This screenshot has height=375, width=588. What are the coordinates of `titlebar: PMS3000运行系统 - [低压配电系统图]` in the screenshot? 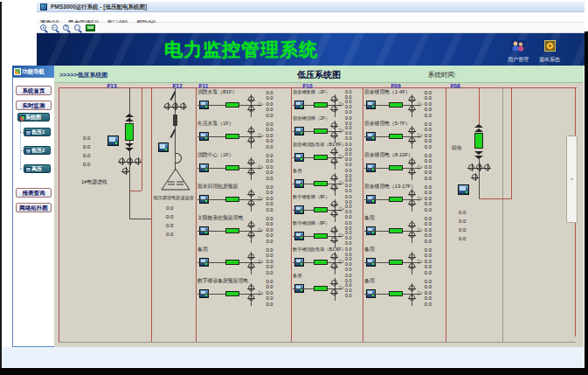 It's located at (311, 7).